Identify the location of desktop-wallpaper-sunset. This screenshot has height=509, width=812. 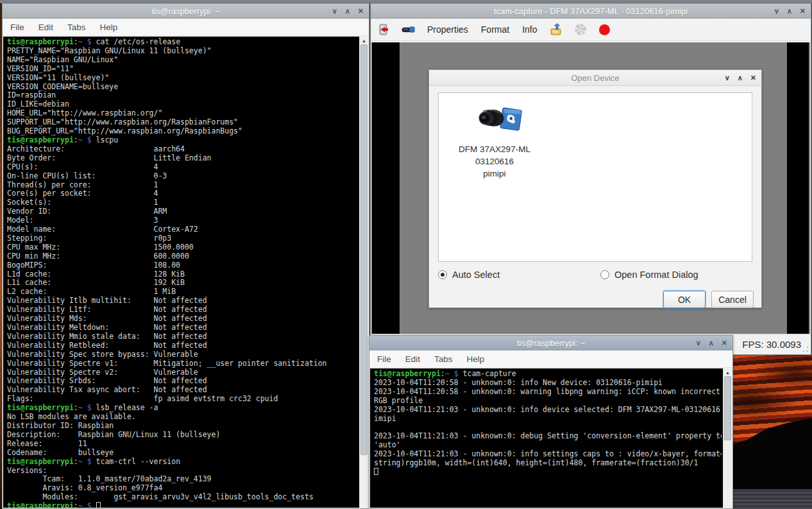
(772, 432).